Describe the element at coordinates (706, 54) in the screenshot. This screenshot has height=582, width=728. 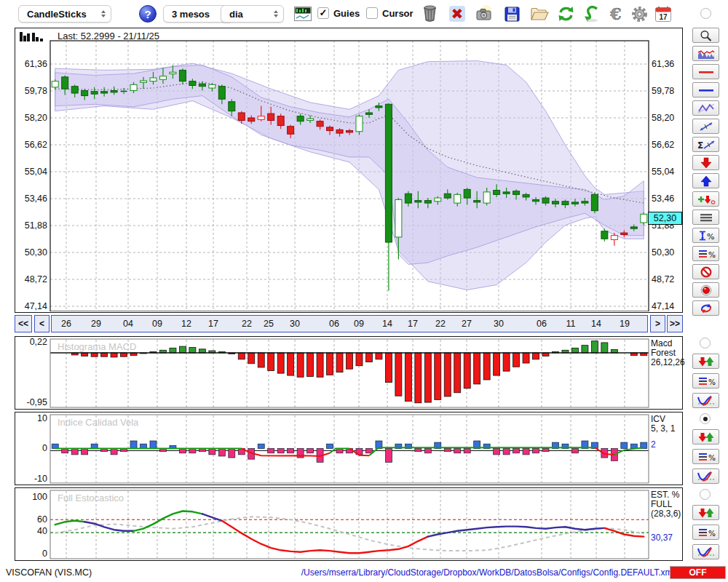
I see `indicator-chart-tool-button` at that location.